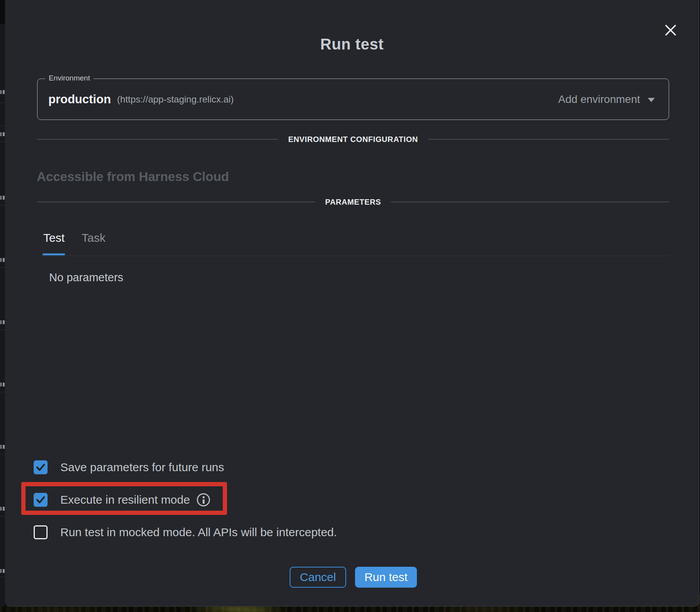 This screenshot has height=612, width=700. I want to click on environment-configuration-divider: ENVIRONMENT CONFIGURATION, so click(353, 139).